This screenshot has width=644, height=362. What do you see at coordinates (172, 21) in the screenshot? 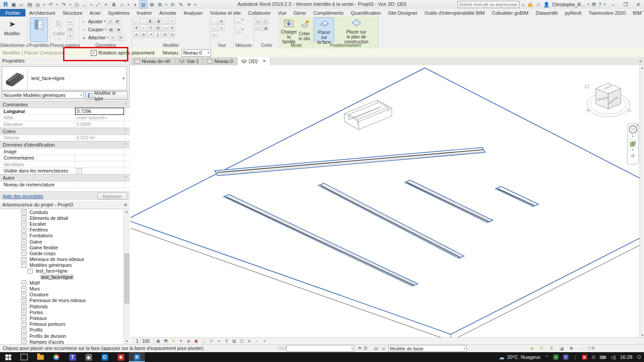
I see `trim-icon: ×` at bounding box center [172, 21].